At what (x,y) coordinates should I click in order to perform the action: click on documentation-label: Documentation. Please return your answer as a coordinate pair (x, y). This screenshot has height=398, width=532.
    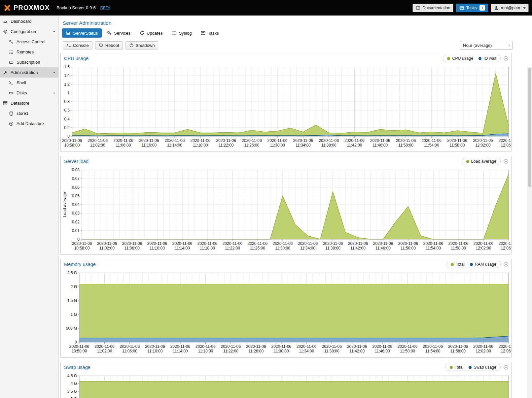
    Looking at the image, I should click on (436, 8).